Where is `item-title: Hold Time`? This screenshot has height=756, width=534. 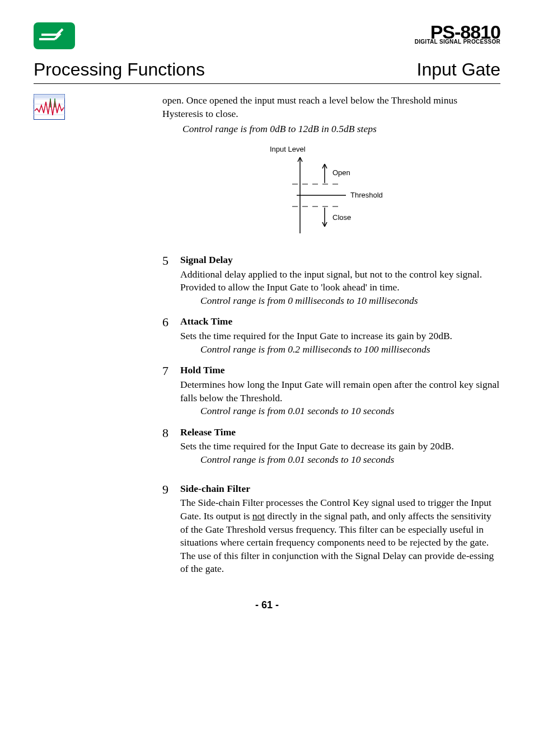 item-title: Hold Time is located at coordinates (340, 370).